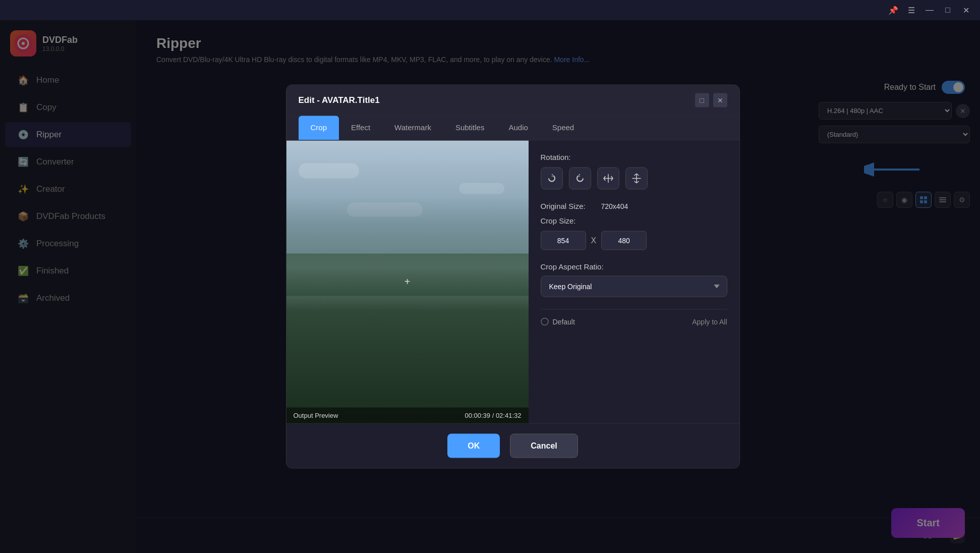 The width and height of the screenshot is (980, 553). Describe the element at coordinates (709, 322) in the screenshot. I see `apply-to-all-button: Apply to All` at that location.